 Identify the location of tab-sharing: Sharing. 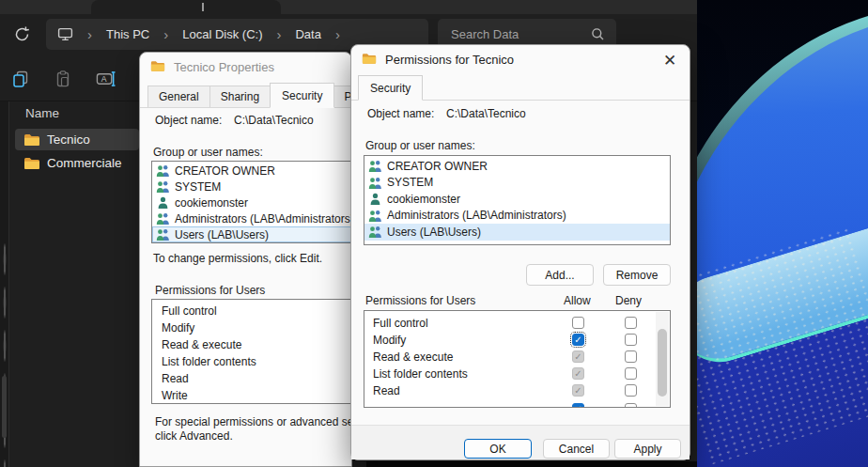
(240, 97).